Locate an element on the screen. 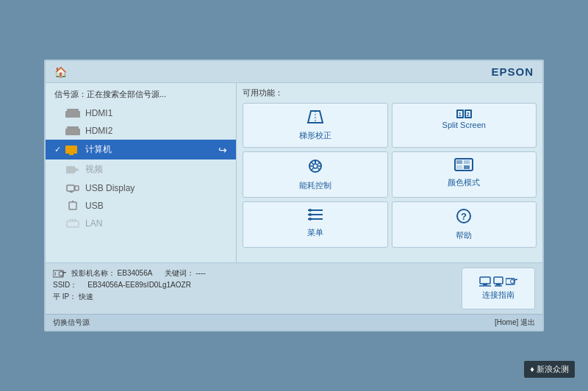  source-item-video: 视频 is located at coordinates (141, 169).